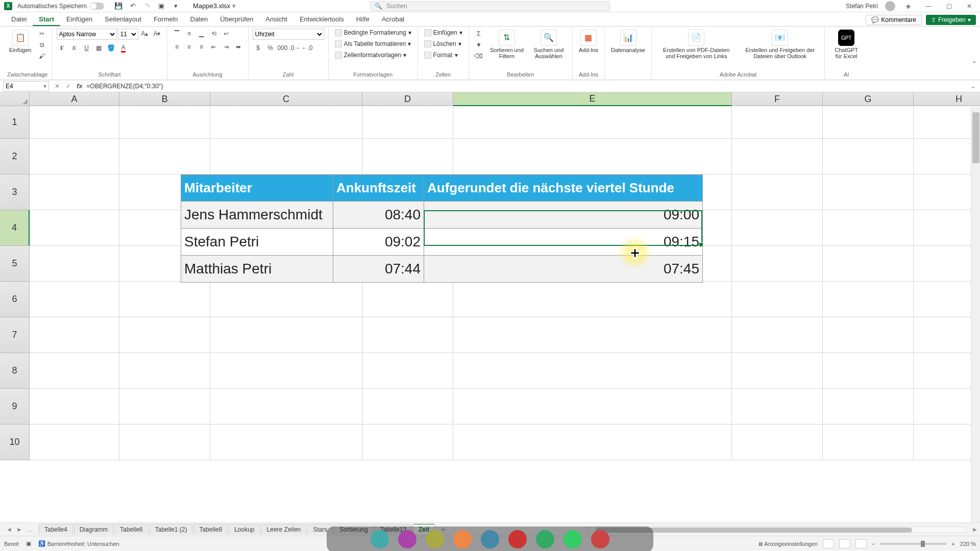 The width and height of the screenshot is (980, 551). What do you see at coordinates (238, 47) in the screenshot?
I see `merge-icon: ⬌` at bounding box center [238, 47].